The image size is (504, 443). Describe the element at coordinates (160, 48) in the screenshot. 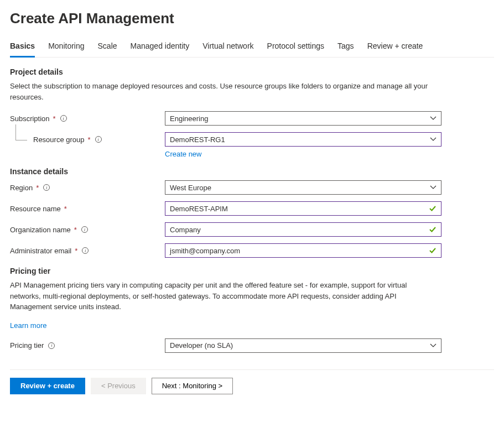

I see `tab-managed-identity: Managed identity` at that location.